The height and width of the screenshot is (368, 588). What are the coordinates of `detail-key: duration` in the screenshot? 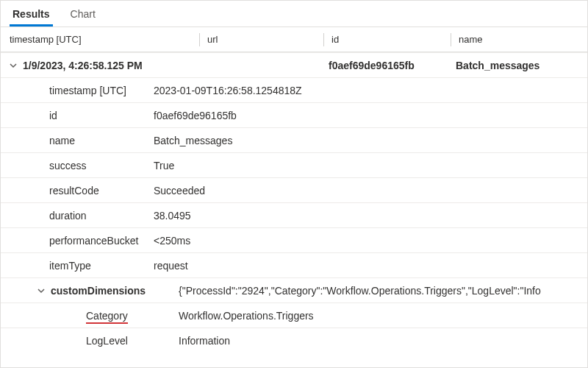 It's located at (80, 216).